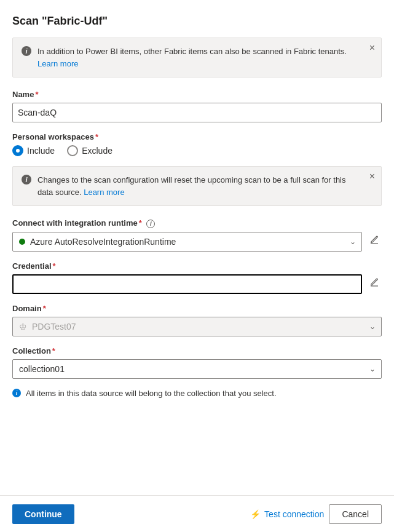  I want to click on name-field-group: Name*, so click(197, 106).